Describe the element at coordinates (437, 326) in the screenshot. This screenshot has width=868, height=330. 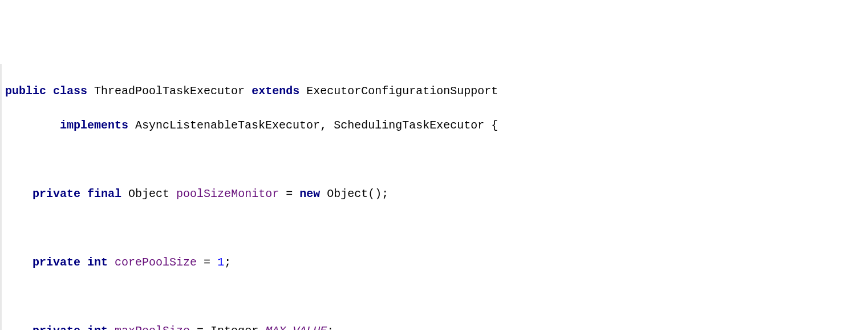
I see `code-line: private int maxPoolSize = Integer.MAX_VA…` at that location.